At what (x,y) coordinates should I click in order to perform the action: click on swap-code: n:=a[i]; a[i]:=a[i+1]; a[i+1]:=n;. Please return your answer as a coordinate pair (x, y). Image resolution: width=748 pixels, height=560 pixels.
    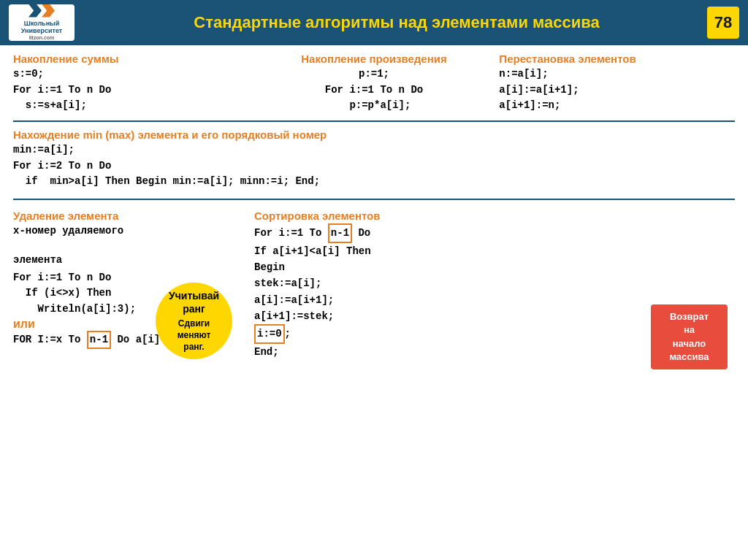
    Looking at the image, I should click on (617, 91).